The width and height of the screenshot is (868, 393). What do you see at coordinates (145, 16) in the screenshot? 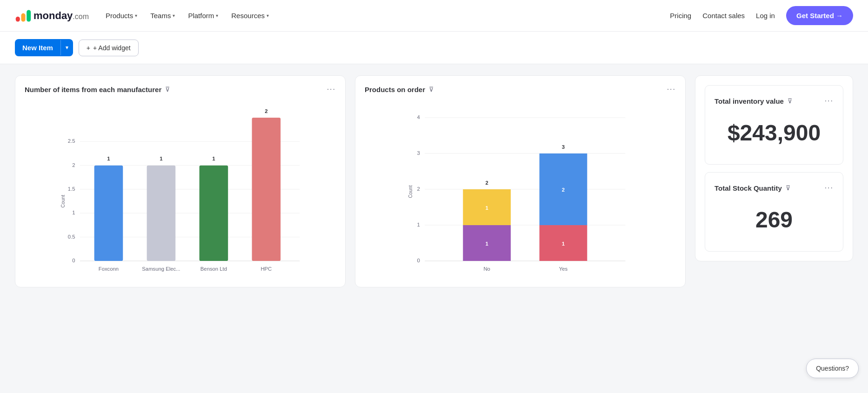
I see `nav-left: monday.com Products ▾ Teams ▾ Platform ▾…` at bounding box center [145, 16].